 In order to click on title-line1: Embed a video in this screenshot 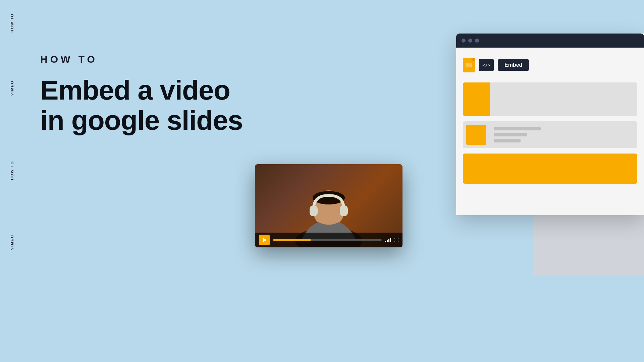, I will do `click(142, 90)`.